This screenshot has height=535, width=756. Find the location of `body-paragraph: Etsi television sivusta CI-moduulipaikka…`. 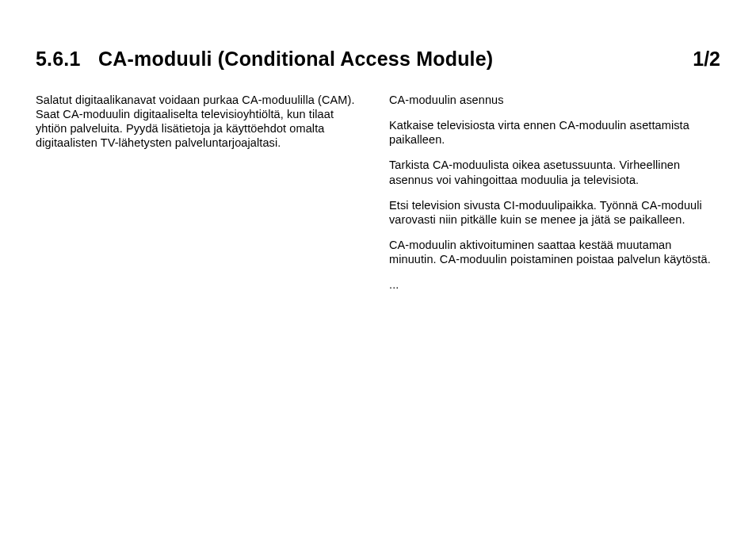

body-paragraph: Etsi television sivusta CI-moduulipaikka… is located at coordinates (555, 212).